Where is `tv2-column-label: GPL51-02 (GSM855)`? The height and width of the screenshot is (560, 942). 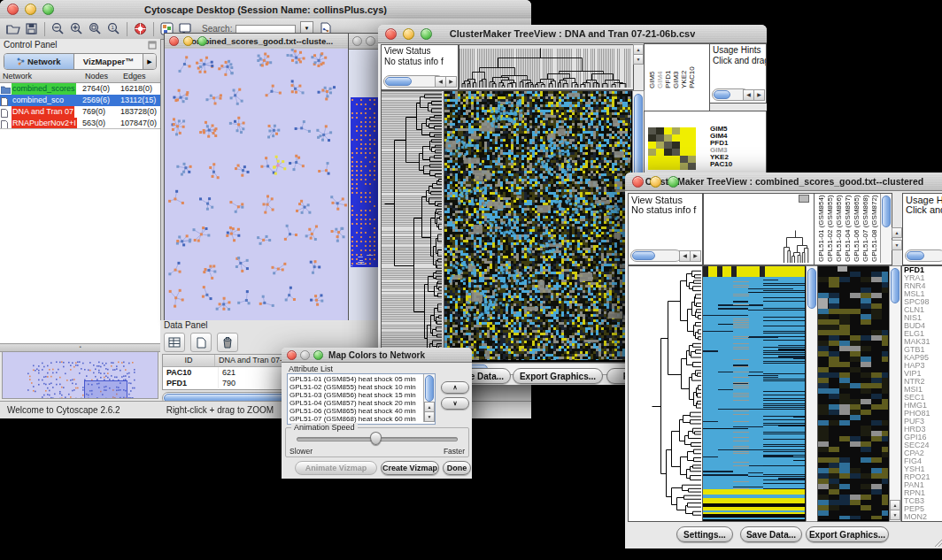
tv2-column-label: GPL51-02 (GSM855) is located at coordinates (830, 228).